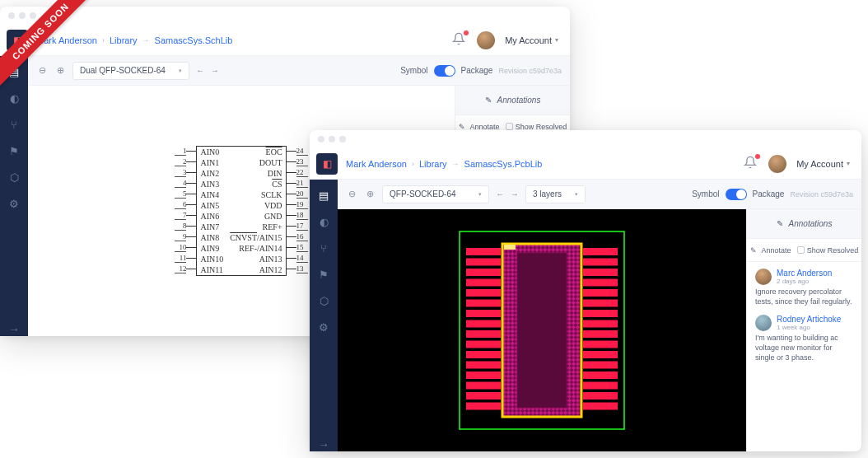  Describe the element at coordinates (324, 195) in the screenshot. I see `sidebar-files-icon: ▤` at that location.